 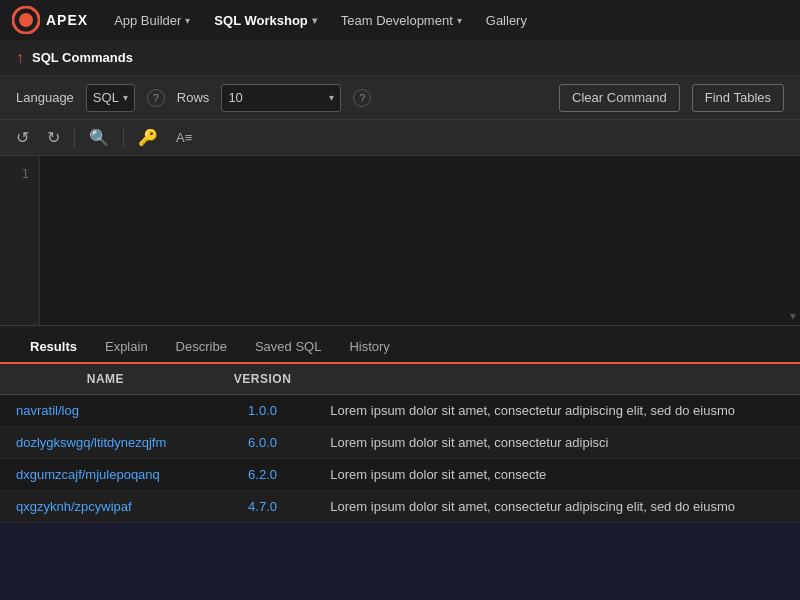 I want to click on find-tables-button: Find Tables, so click(x=738, y=98).